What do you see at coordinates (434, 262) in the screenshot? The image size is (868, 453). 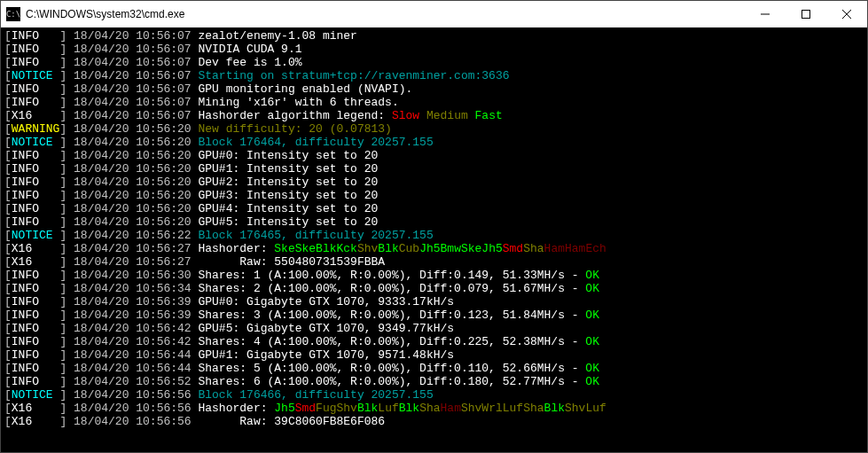 I see `log-line: [X16 ] 18/04/20 10:56:27 Raw: 5504807315…` at bounding box center [434, 262].